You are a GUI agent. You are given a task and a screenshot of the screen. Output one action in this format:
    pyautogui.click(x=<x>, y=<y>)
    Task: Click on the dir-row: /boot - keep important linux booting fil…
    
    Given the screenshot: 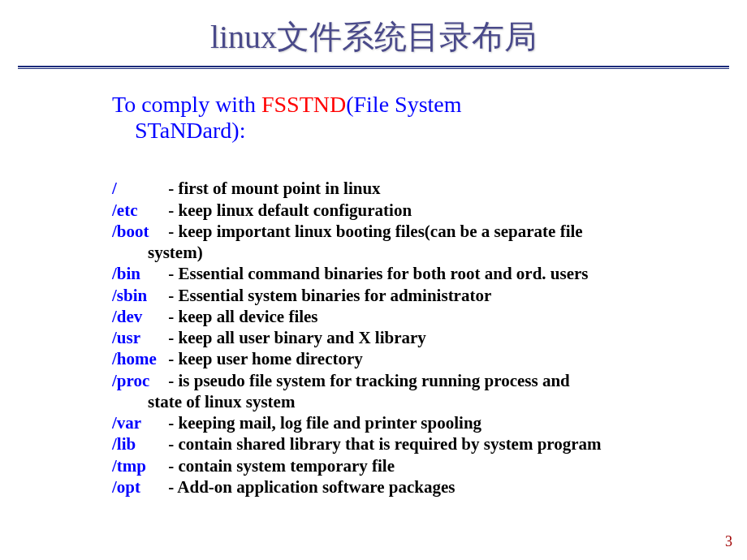 What is the action you would take?
    pyautogui.click(x=417, y=242)
    